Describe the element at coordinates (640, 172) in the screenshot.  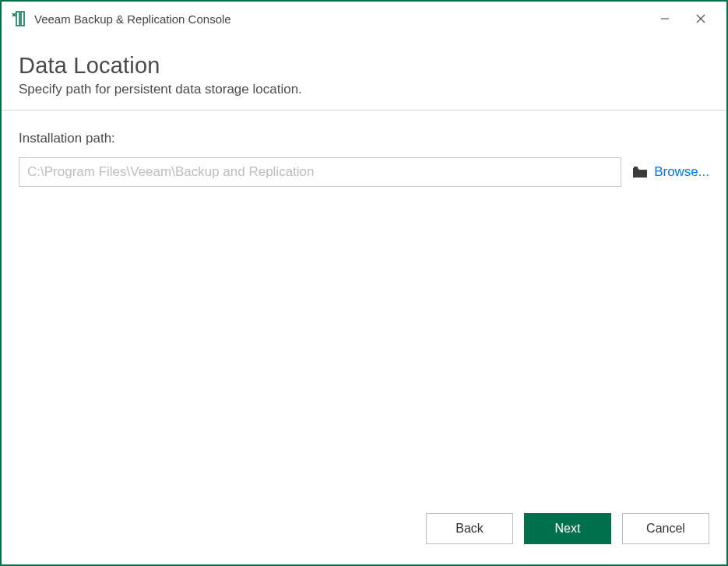
I see `folder-icon` at that location.